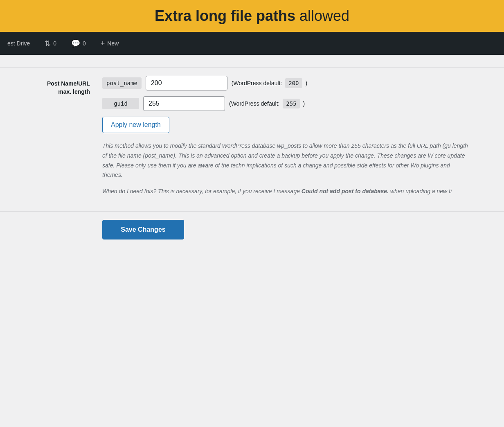  I want to click on submit-field: Save Changes, so click(141, 230).